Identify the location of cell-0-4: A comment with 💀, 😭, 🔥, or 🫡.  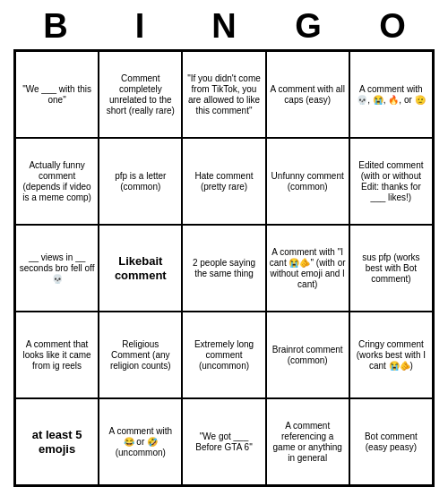
(391, 95).